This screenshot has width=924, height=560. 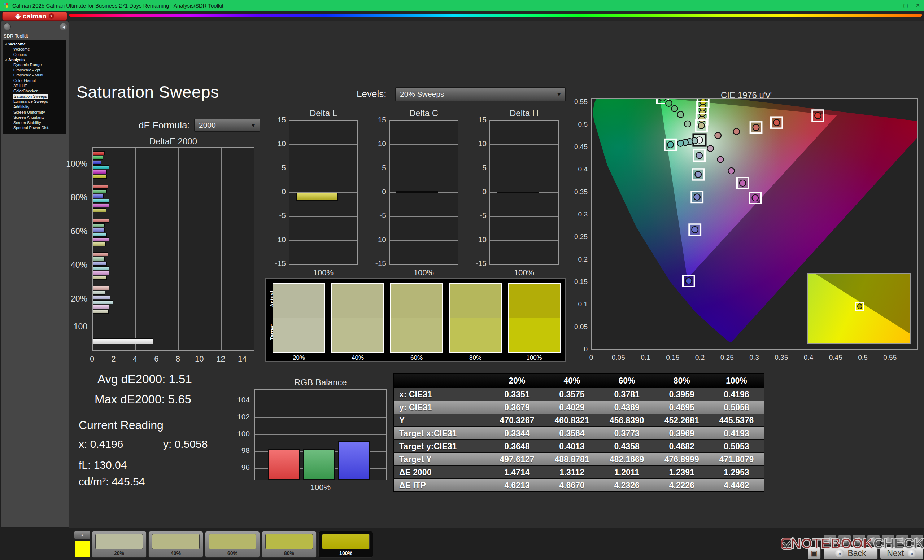 What do you see at coordinates (416, 320) in the screenshot?
I see `actual-target-panel: ActualTarget20%40%60%80%100%` at bounding box center [416, 320].